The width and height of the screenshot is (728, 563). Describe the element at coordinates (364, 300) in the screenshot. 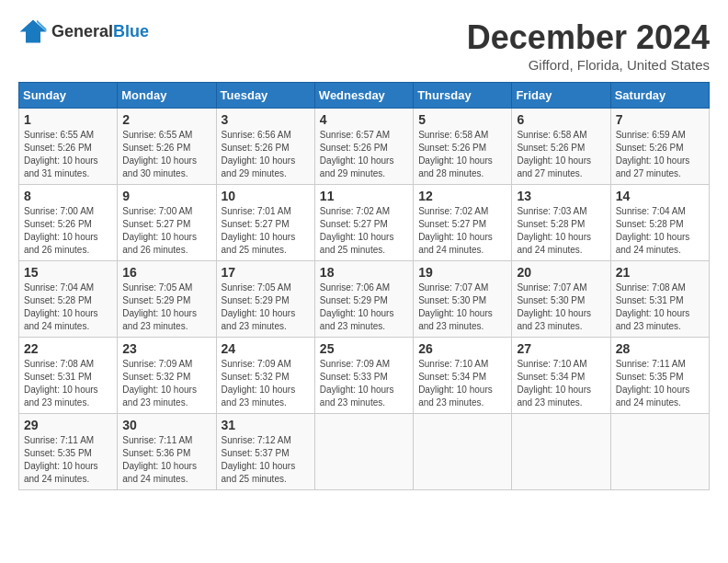

I see `calendar-cell: 18Sunrise: 7:06 AMSunset: 5:29 PMDayligh…` at that location.